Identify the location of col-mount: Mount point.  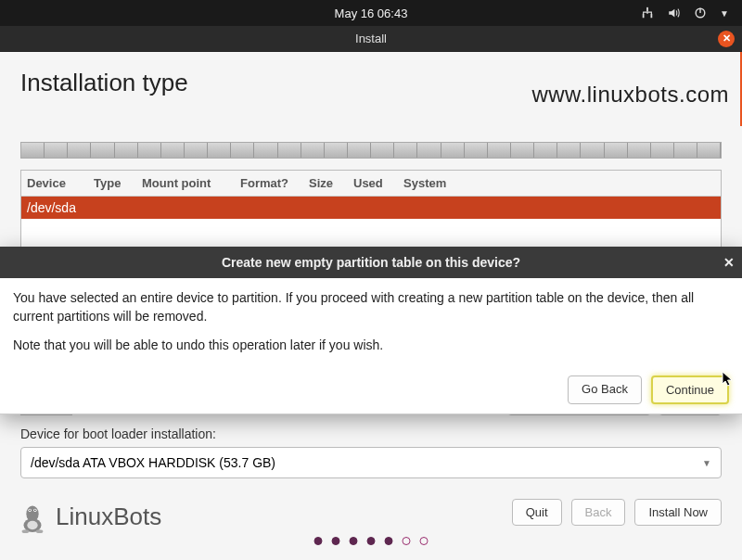
(185, 184).